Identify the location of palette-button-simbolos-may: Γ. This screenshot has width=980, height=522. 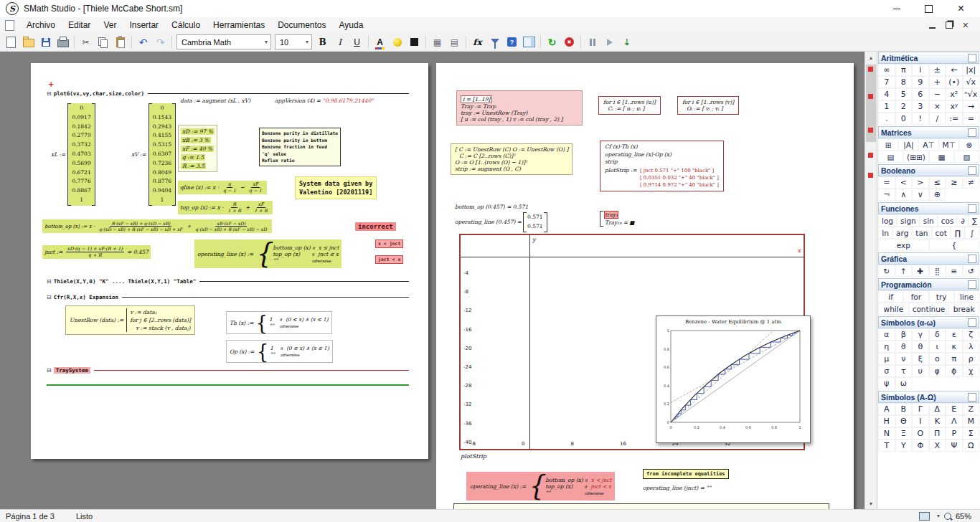
(920, 409).